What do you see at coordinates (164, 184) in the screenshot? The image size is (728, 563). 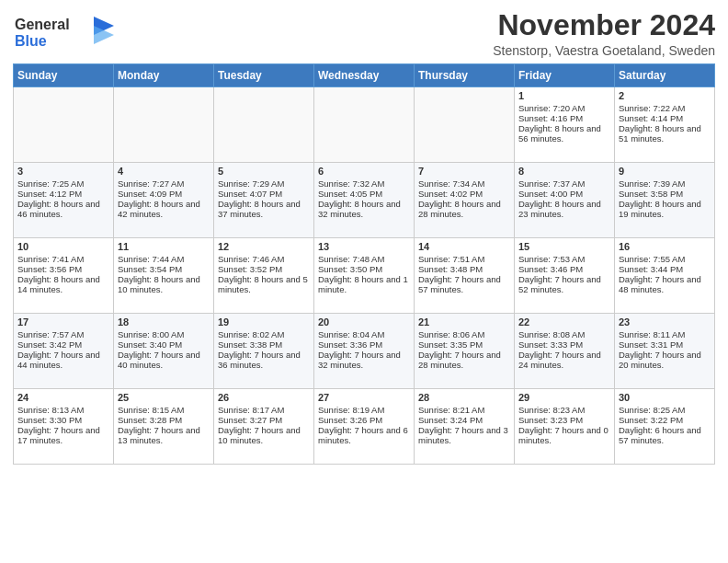 I see `cell-info: Sunrise: 7:27 AM` at bounding box center [164, 184].